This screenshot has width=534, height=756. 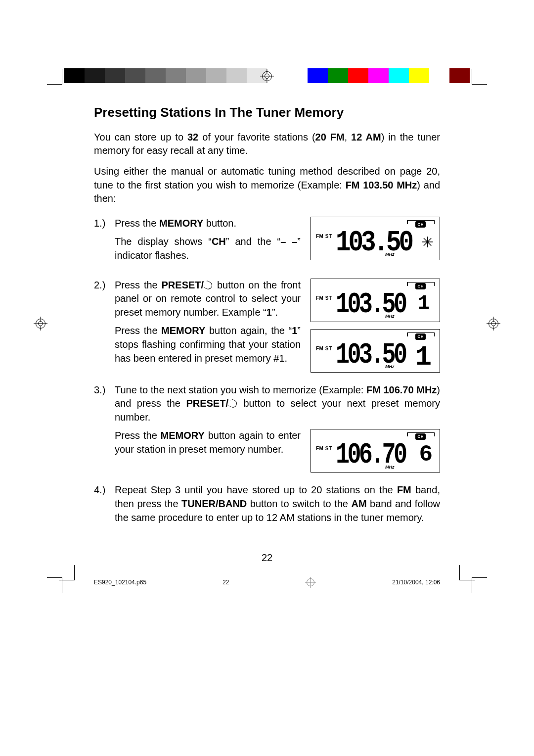 What do you see at coordinates (267, 185) in the screenshot?
I see `intro-paragraph-2: Using either the manual or automatic tun…` at bounding box center [267, 185].